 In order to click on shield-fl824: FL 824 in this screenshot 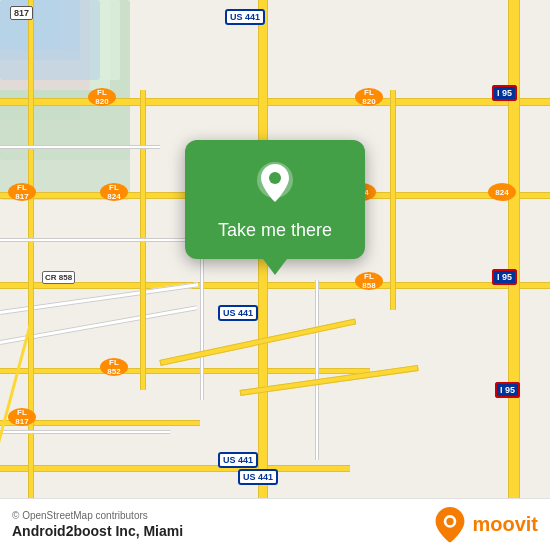, I will do `click(114, 192)`.